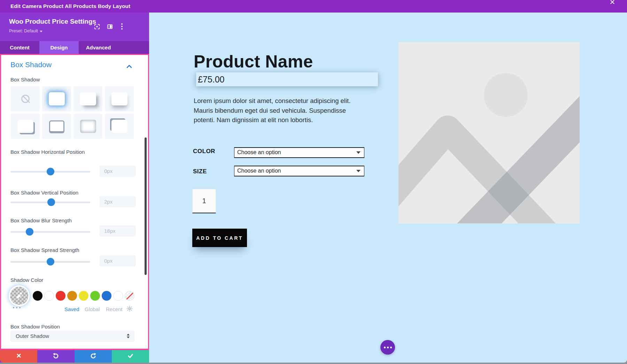 Image resolution: width=627 pixels, height=364 pixels. I want to click on redo-icon, so click(93, 356).